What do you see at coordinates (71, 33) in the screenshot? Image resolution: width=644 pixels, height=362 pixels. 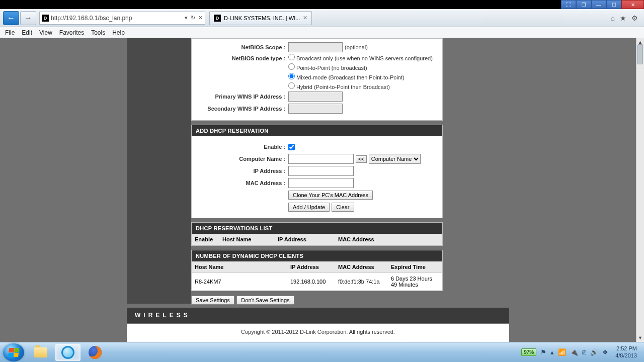 I see `menu-favorites: Favorites` at bounding box center [71, 33].